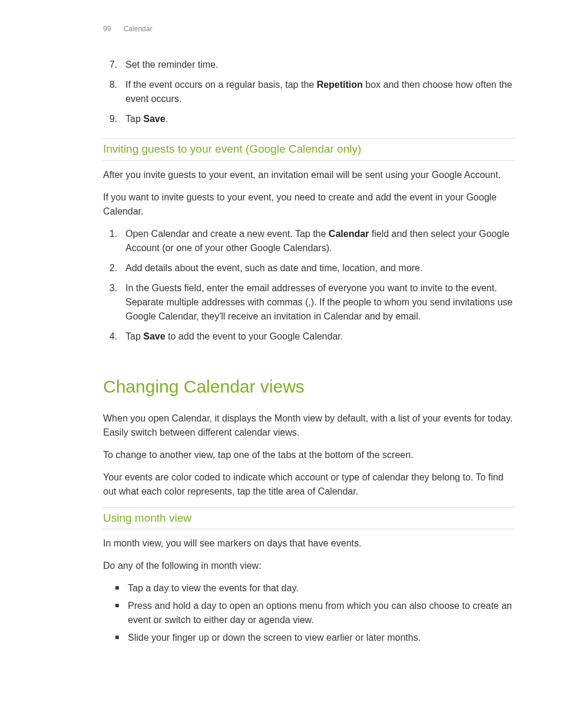 Image resolution: width=562 pixels, height=728 pixels. I want to click on paragraph: When you open Calendar, it displays the …, so click(309, 426).